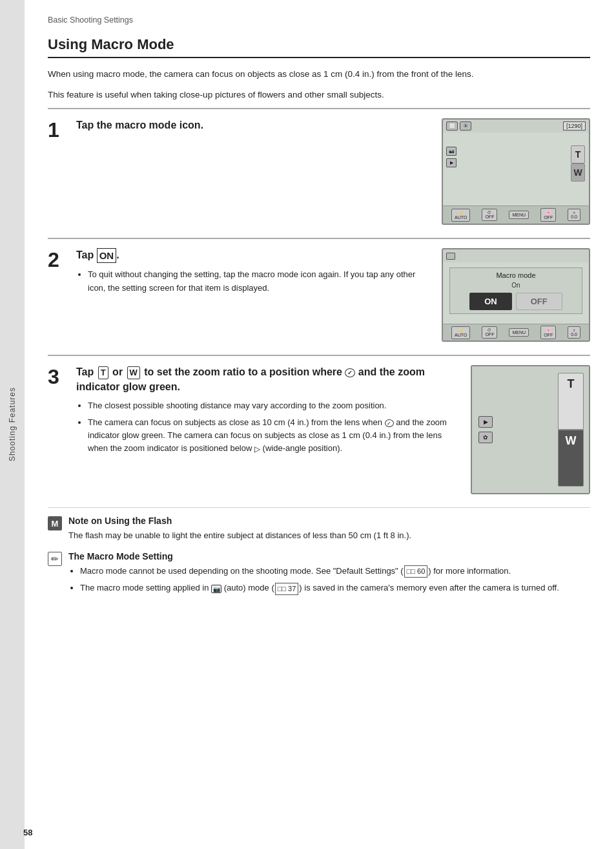 This screenshot has height=849, width=616. Describe the element at coordinates (571, 401) in the screenshot. I see `cs3-t-label: T` at that location.